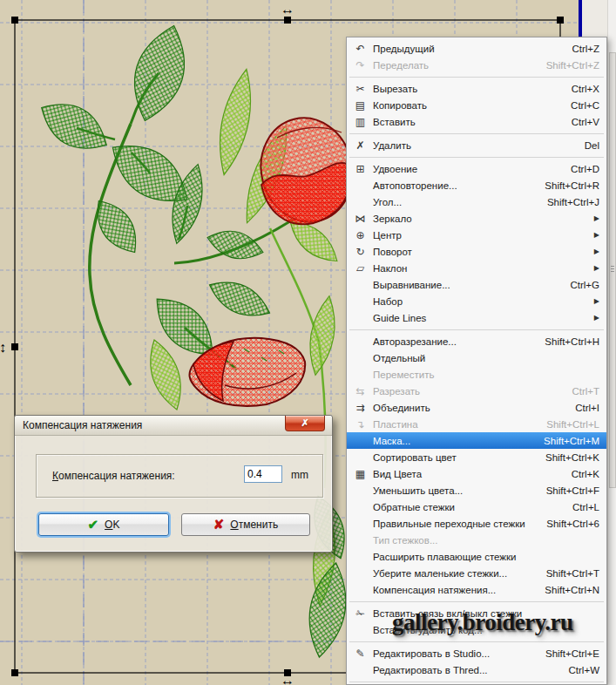 This screenshot has width=616, height=685. What do you see at coordinates (476, 302) in the screenshot?
I see `menu-item-label: Набор` at bounding box center [476, 302].